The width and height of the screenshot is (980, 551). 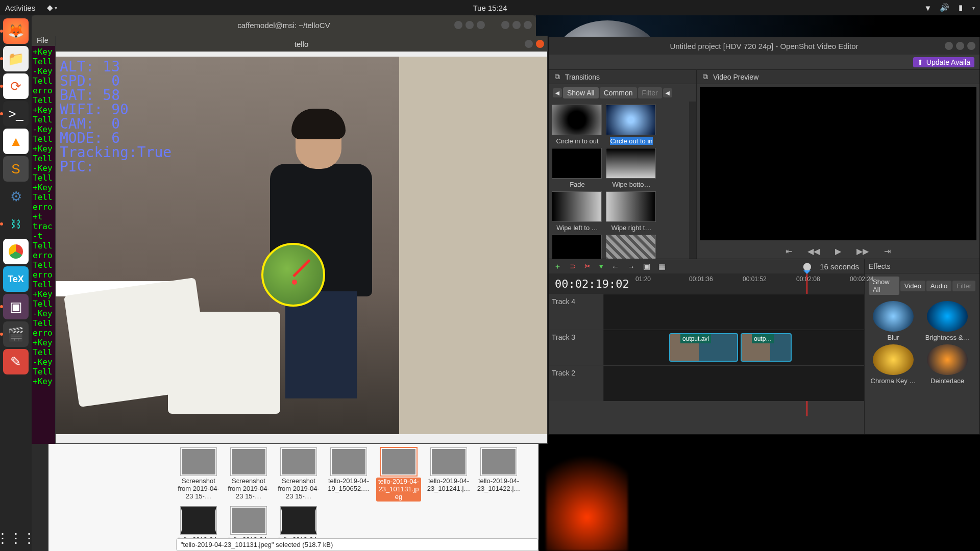 I want to click on effects-grid: BlurBrightness &…Chroma Key …Deinterlace, so click(x=922, y=366).